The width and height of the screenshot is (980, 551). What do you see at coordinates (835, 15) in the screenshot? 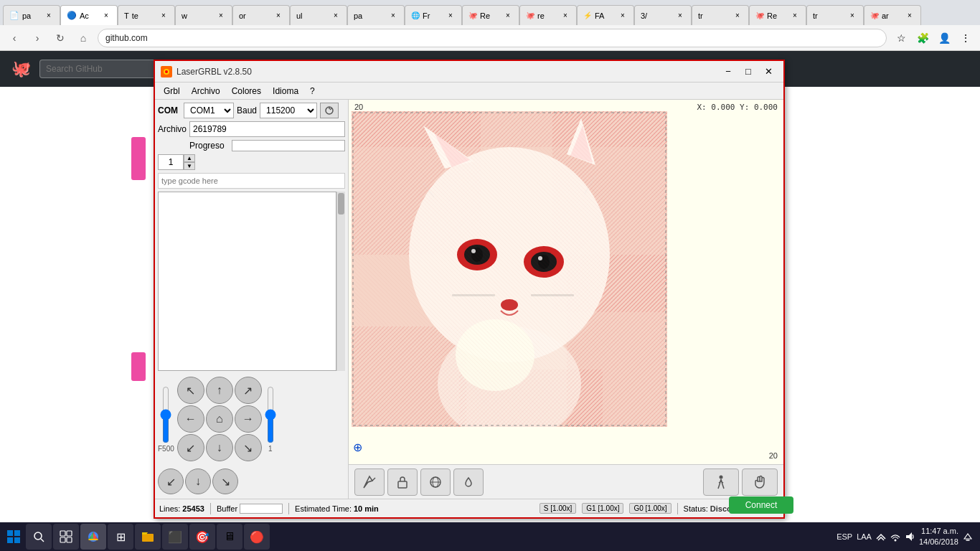
I see `tab-15: tr ×` at bounding box center [835, 15].